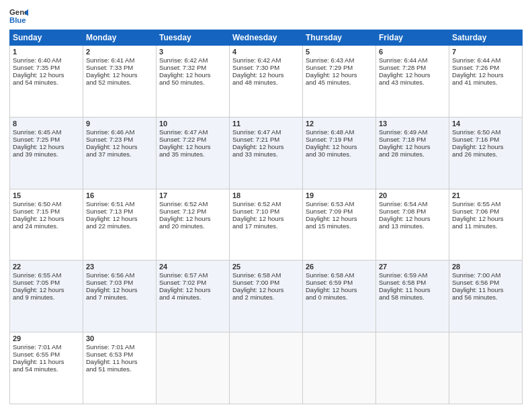 The height and width of the screenshot is (411, 532). I want to click on day-number: 26, so click(339, 267).